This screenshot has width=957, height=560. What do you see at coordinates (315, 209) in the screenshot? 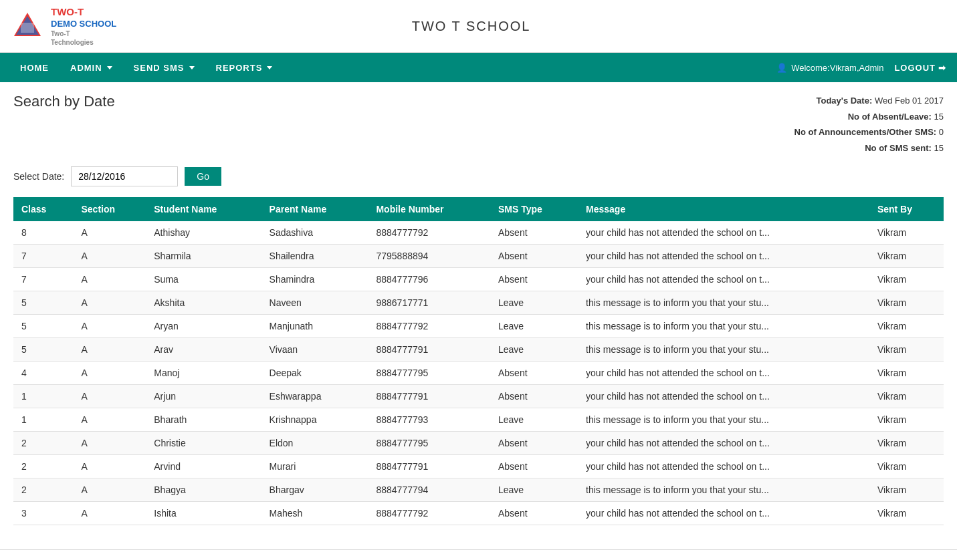
I see `col-parent-name: Parent Name` at bounding box center [315, 209].